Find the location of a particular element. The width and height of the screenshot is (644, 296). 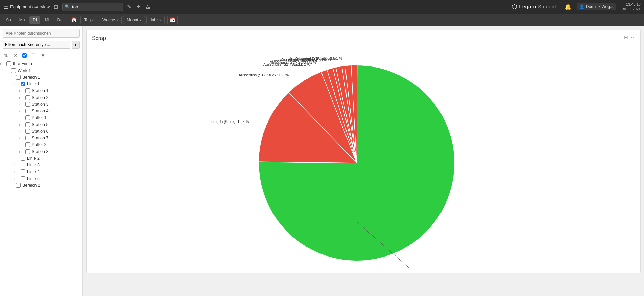

hamburger-icon: ☰ is located at coordinates (6, 7).